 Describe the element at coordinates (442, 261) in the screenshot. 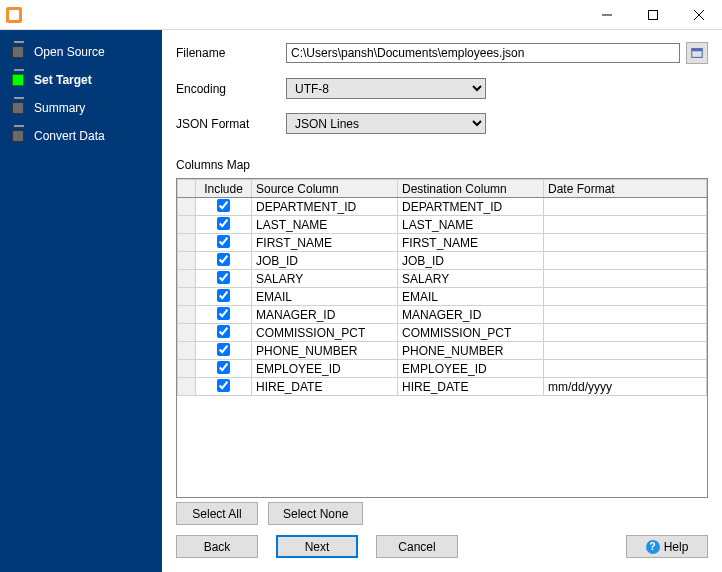

I see `table-row: JOB_IDJOB_ID` at that location.